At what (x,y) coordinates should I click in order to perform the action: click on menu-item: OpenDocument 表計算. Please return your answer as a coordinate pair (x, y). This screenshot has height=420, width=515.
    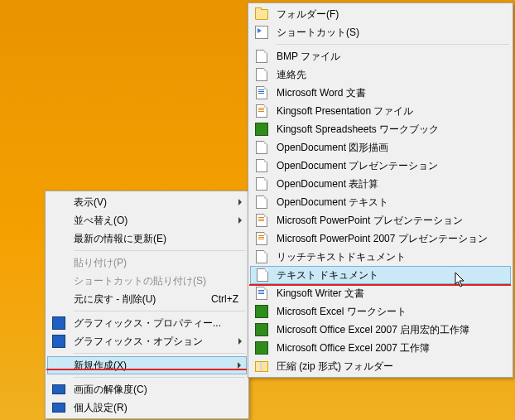
    Looking at the image, I should click on (381, 184).